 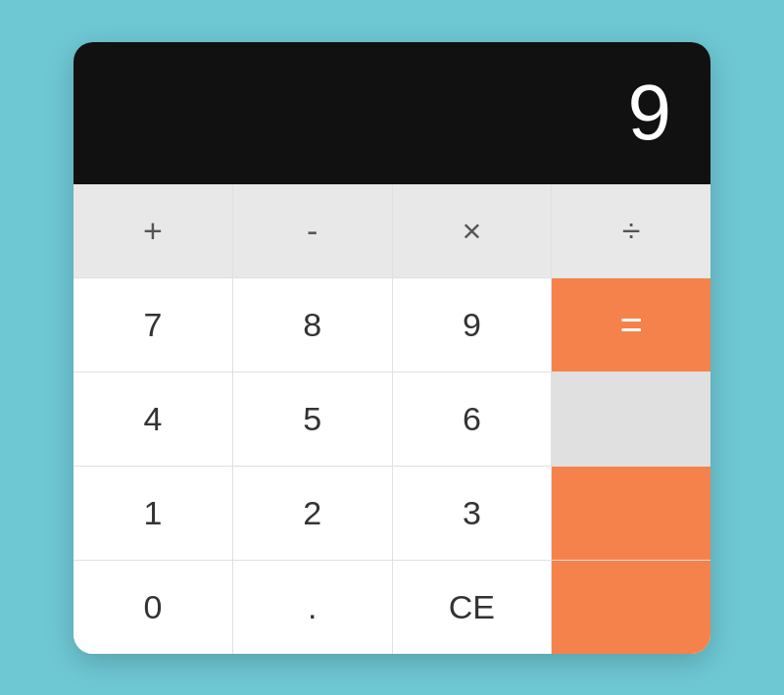 I want to click on six-button: 6, so click(x=472, y=420).